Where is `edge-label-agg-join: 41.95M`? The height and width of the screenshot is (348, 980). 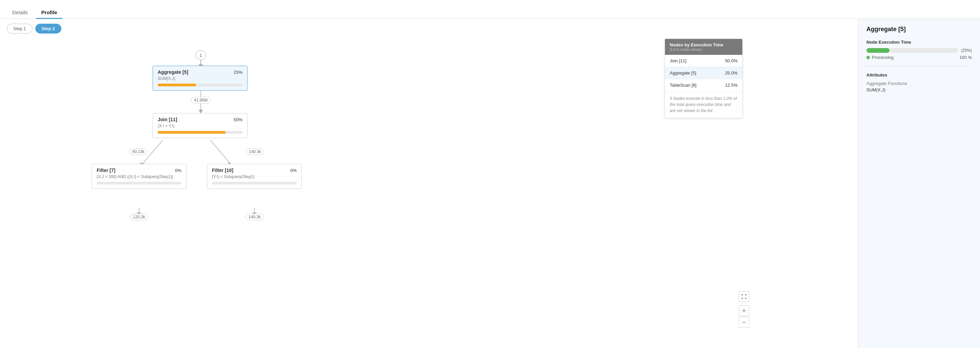 edge-label-agg-join: 41.95M is located at coordinates (201, 100).